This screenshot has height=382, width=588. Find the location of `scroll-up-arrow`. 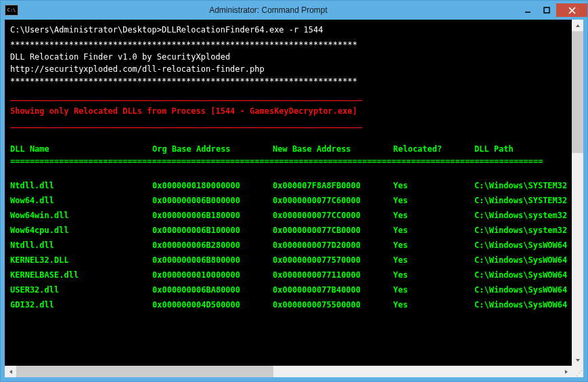

scroll-up-arrow is located at coordinates (578, 26).